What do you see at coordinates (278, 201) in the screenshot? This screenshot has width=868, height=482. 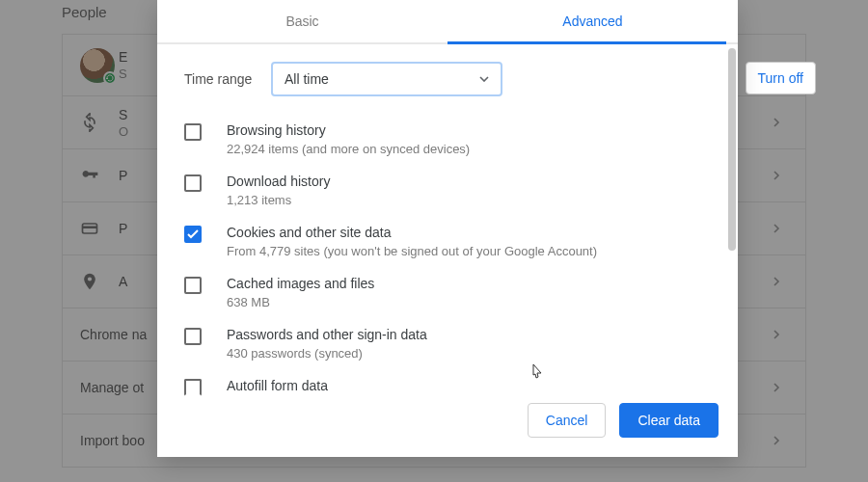 I see `option-subtitle: 1,213 items` at bounding box center [278, 201].